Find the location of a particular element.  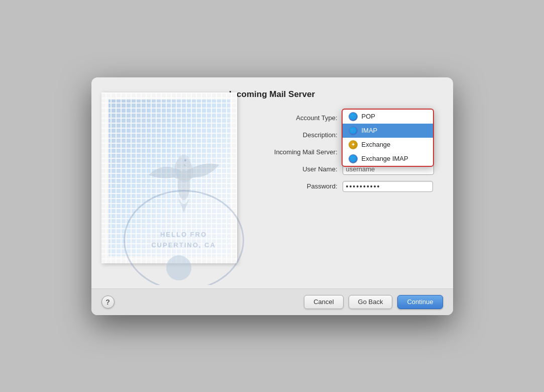

pop-icon: 🌐 is located at coordinates (353, 117).